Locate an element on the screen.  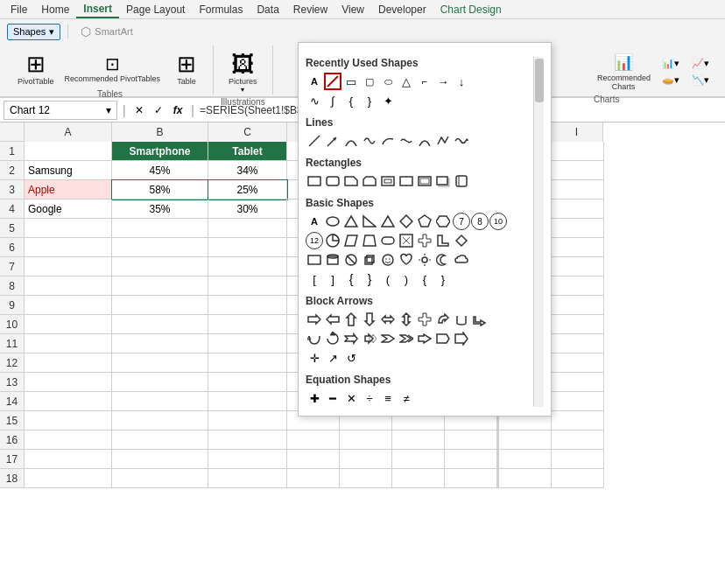
basic-sun is located at coordinates (425, 260).